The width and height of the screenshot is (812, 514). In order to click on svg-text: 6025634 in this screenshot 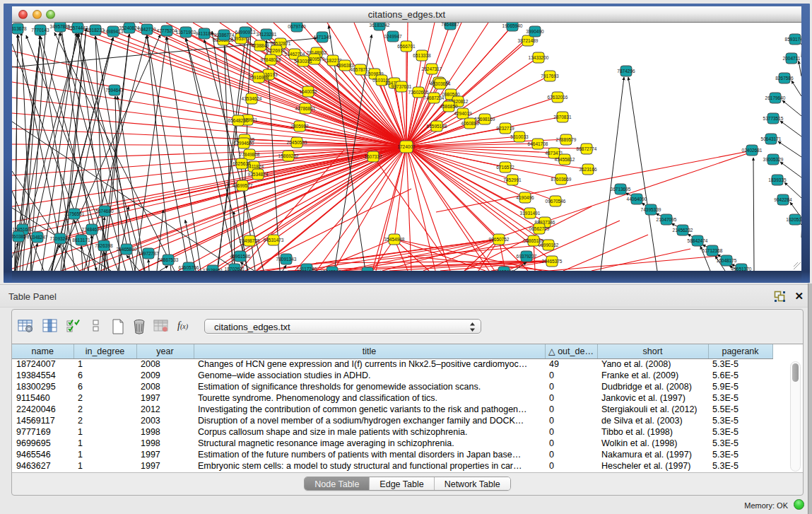, I will do `click(242, 164)`.